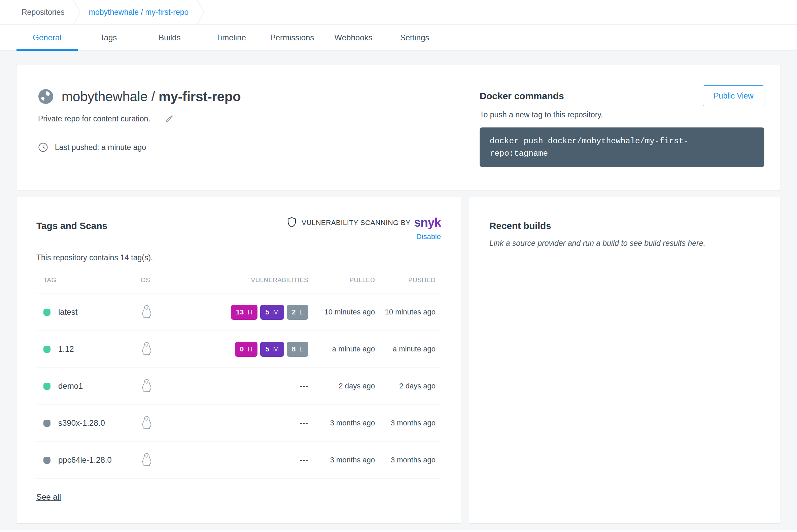 The image size is (797, 532). What do you see at coordinates (244, 312) in the screenshot?
I see `vulnerability-badge-high: 13H` at bounding box center [244, 312].